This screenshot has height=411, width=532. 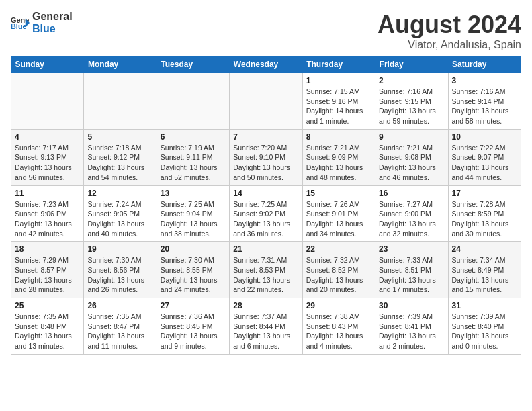 I want to click on day-cell: 4Sunrise: 7:17 AMSunset: 9:13 PMDaylight…, so click(x=48, y=157).